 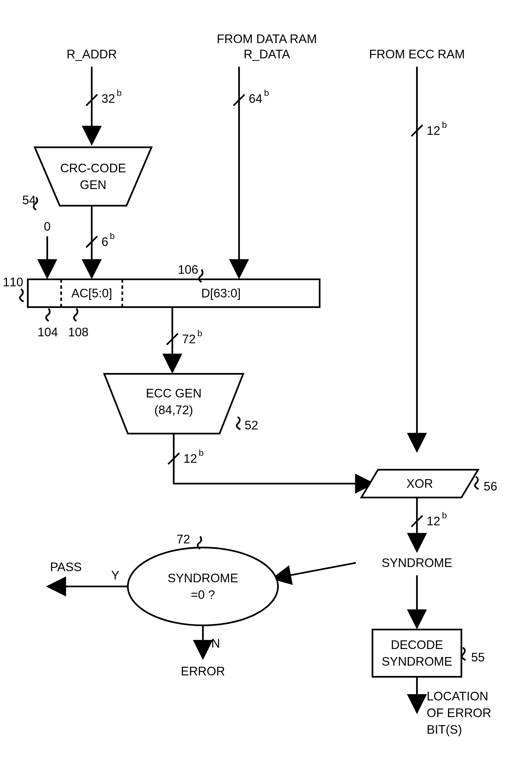 What do you see at coordinates (190, 459) in the screenshot?
I see `bus-12-ecc: 12` at bounding box center [190, 459].